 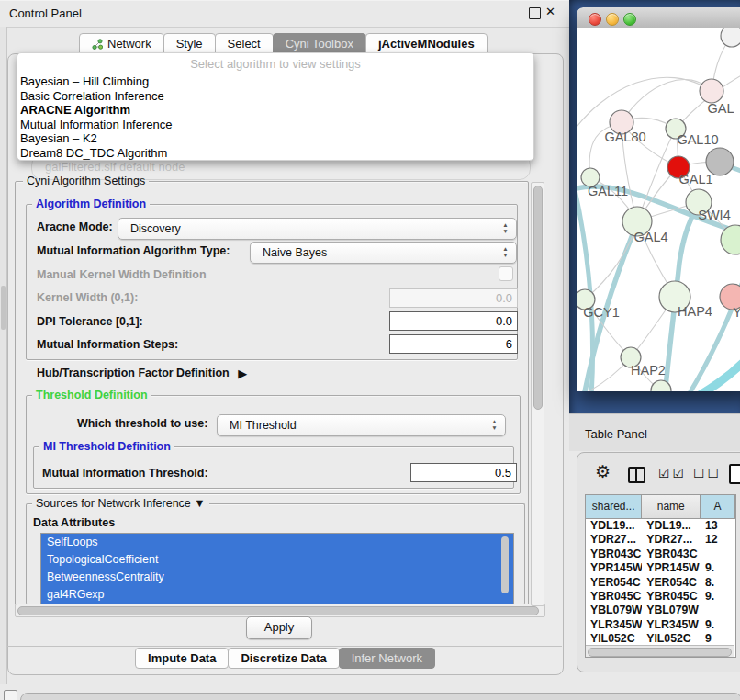 What do you see at coordinates (4, 356) in the screenshot?
I see `left-splitter-strip` at bounding box center [4, 356].